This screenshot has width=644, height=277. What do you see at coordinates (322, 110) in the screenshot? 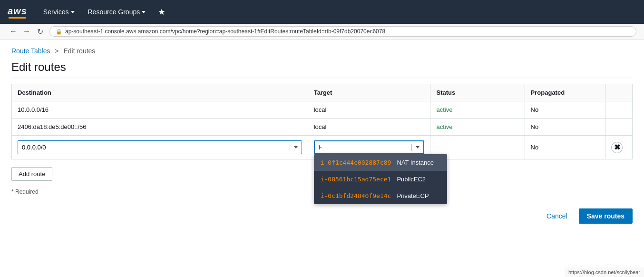
I see `table-row: 10.0.0.0/16 local active No` at bounding box center [322, 110].